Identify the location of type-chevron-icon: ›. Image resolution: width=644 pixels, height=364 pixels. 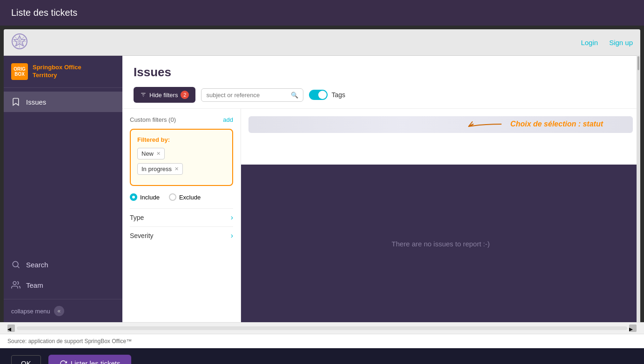
(232, 218).